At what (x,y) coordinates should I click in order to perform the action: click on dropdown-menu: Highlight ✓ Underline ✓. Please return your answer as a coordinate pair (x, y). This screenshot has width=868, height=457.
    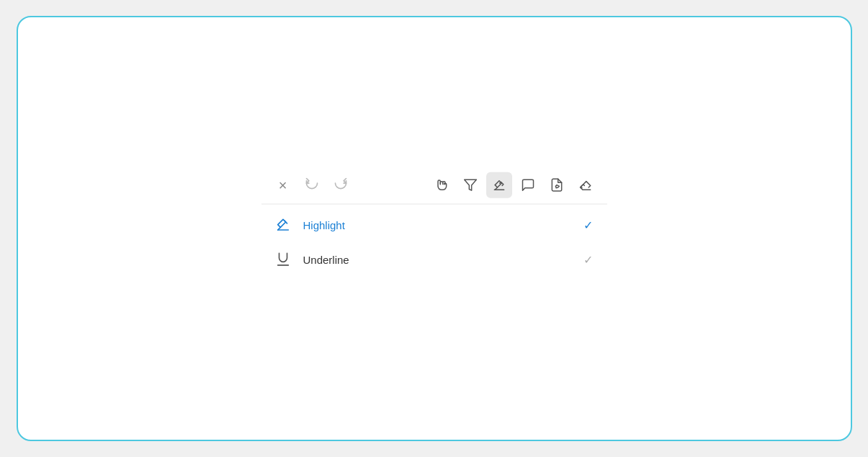
    Looking at the image, I should click on (434, 242).